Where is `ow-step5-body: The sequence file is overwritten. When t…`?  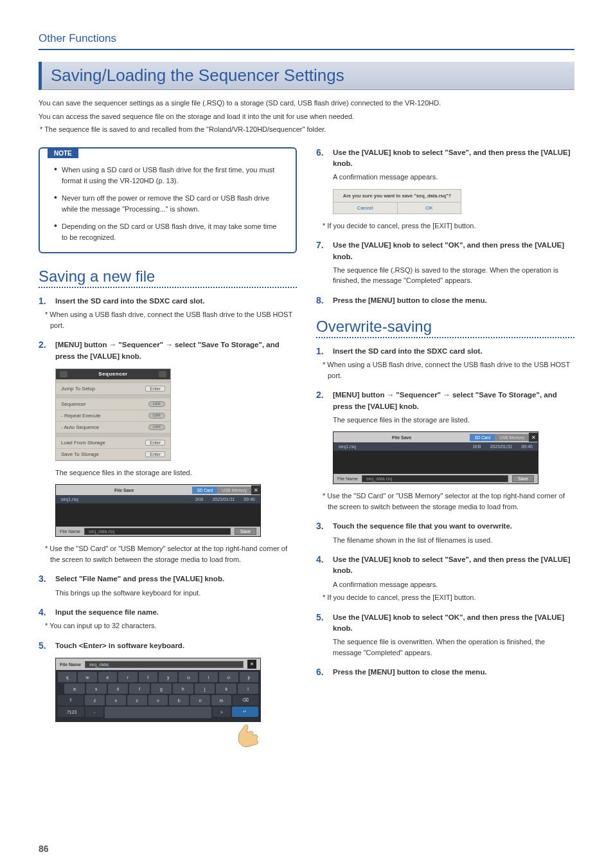 ow-step5-body: The sequence file is overwritten. When t… is located at coordinates (454, 647).